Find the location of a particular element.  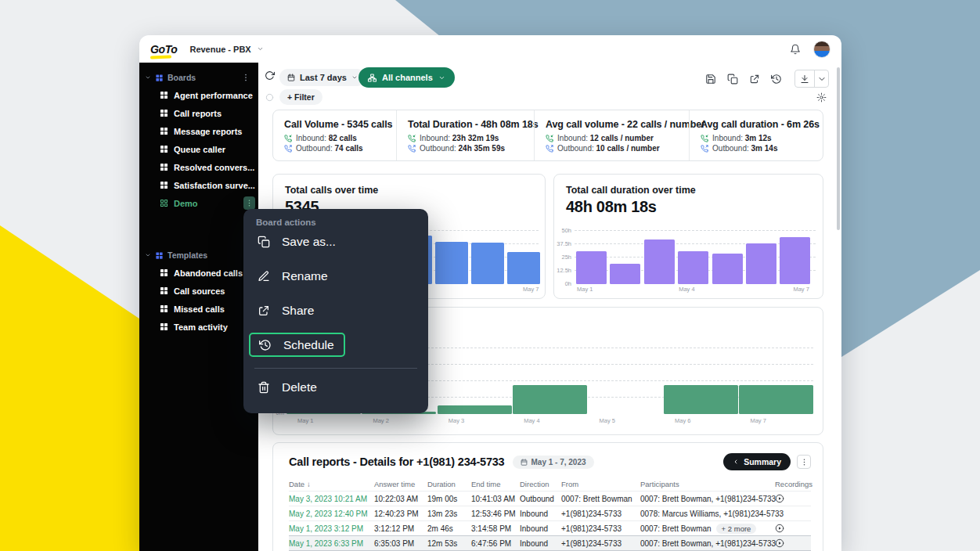

menu-item-save-as: Save as... is located at coordinates (290, 242).